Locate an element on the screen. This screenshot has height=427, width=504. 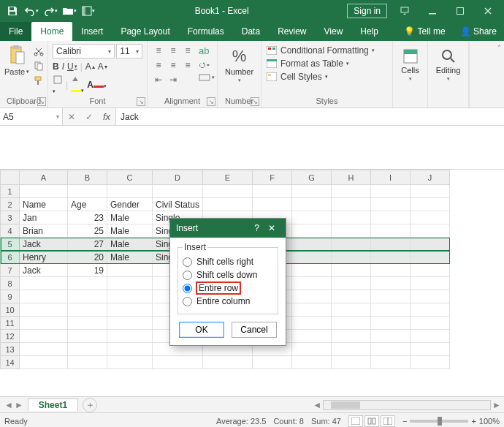
cell-A1 is located at coordinates (44, 192).